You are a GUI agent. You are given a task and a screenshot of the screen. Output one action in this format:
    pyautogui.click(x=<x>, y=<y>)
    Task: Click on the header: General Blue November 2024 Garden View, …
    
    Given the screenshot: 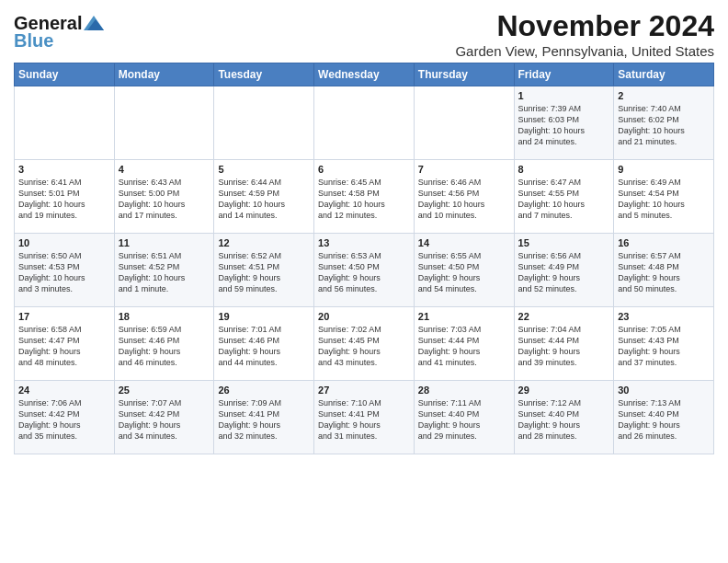 What is the action you would take?
    pyautogui.click(x=364, y=34)
    